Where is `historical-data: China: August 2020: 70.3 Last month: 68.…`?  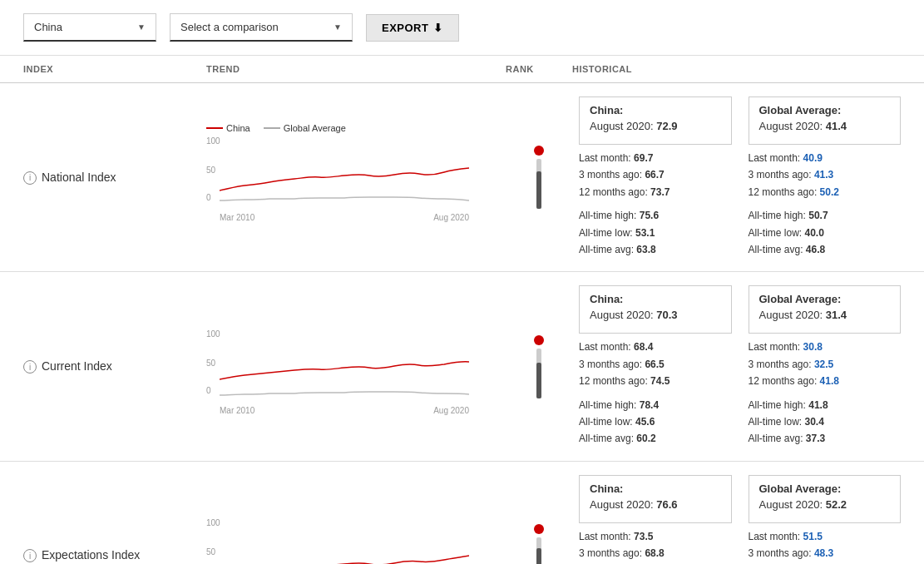 historical-data: China: August 2020: 70.3 Last month: 68.… is located at coordinates (737, 366).